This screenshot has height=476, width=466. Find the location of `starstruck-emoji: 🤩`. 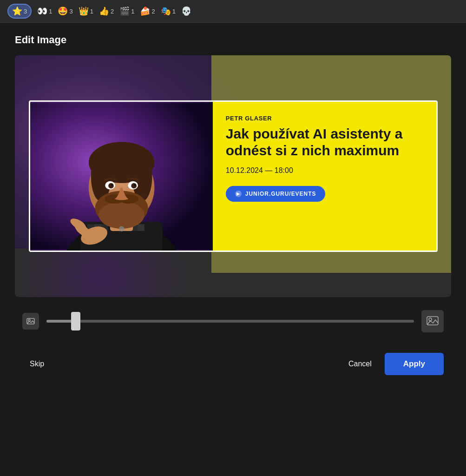

starstruck-emoji: 🤩 is located at coordinates (63, 11).